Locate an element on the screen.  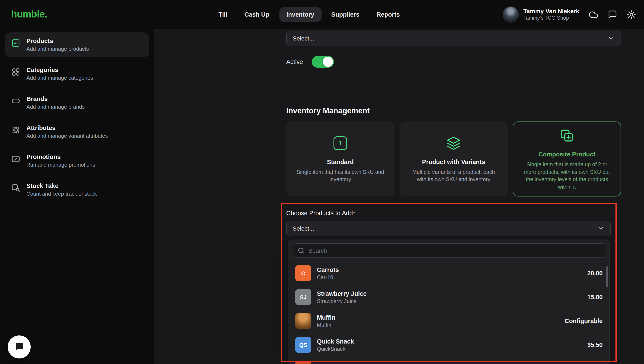
active-label: Active is located at coordinates (294, 62).